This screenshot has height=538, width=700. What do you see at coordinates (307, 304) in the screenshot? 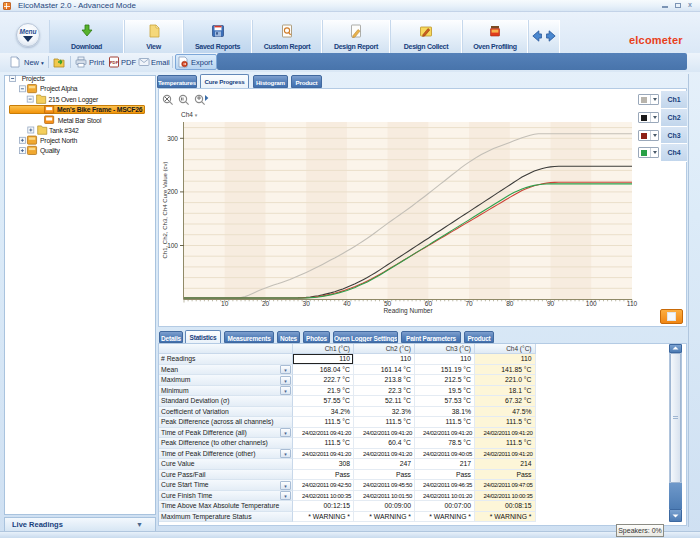
I see `svg-text: 30` at bounding box center [307, 304].